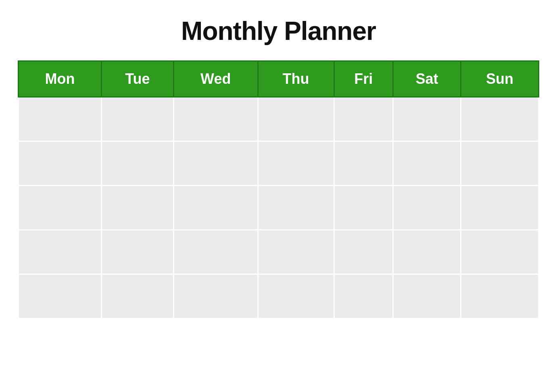 The width and height of the screenshot is (557, 392). I want to click on cell-r5-sun, so click(499, 297).